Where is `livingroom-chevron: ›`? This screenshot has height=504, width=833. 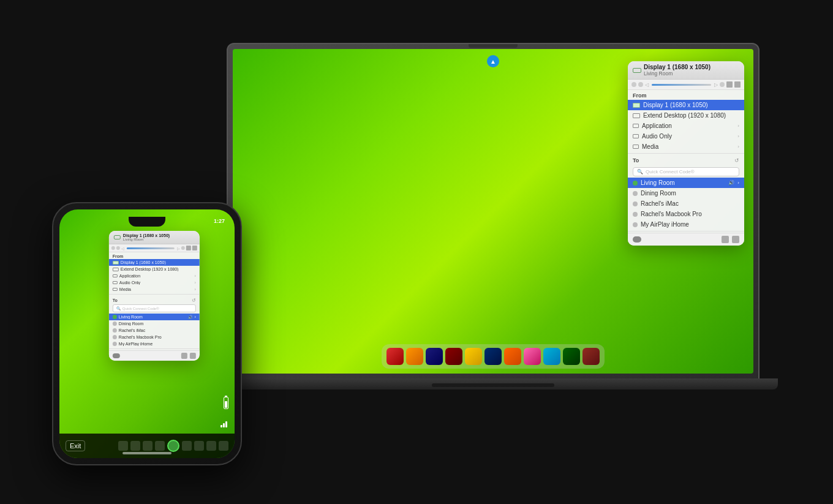
livingroom-chevron: › is located at coordinates (739, 182).